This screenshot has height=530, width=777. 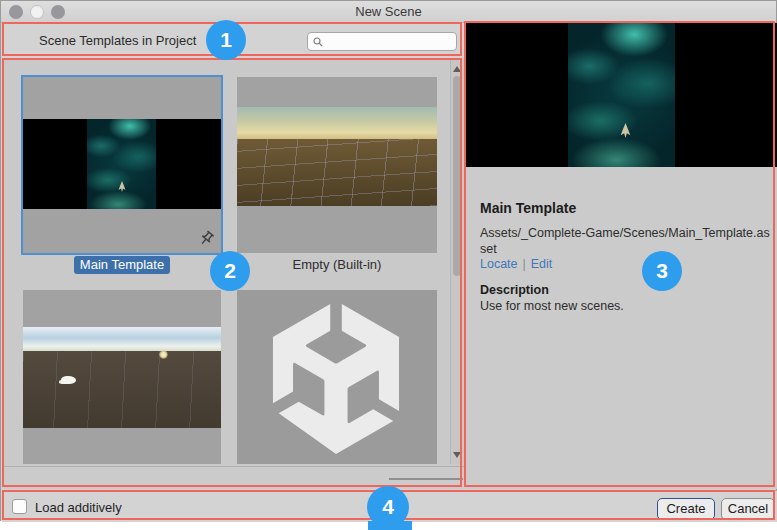 I want to click on cancel-button: Cancel, so click(x=748, y=509).